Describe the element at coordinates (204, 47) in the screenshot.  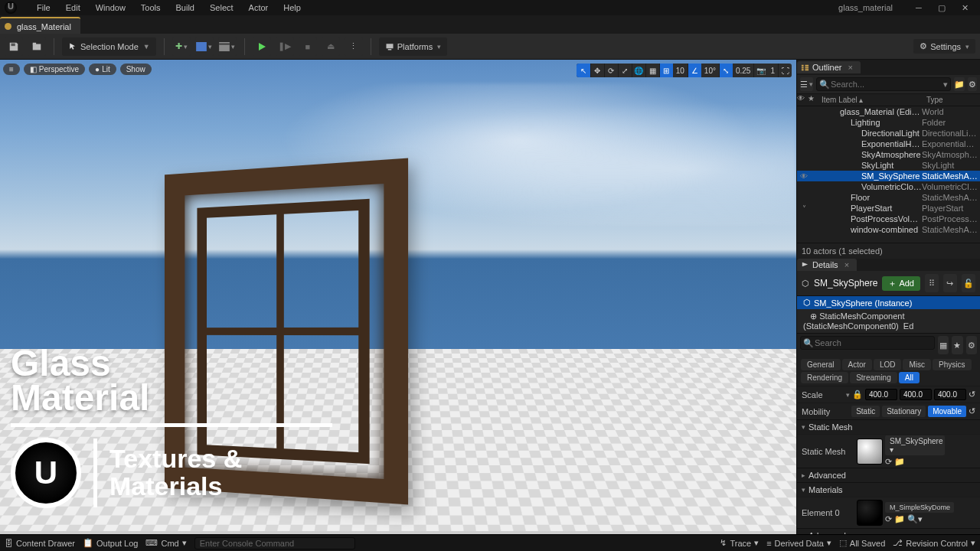
I see `blueprints-button: ▾` at that location.